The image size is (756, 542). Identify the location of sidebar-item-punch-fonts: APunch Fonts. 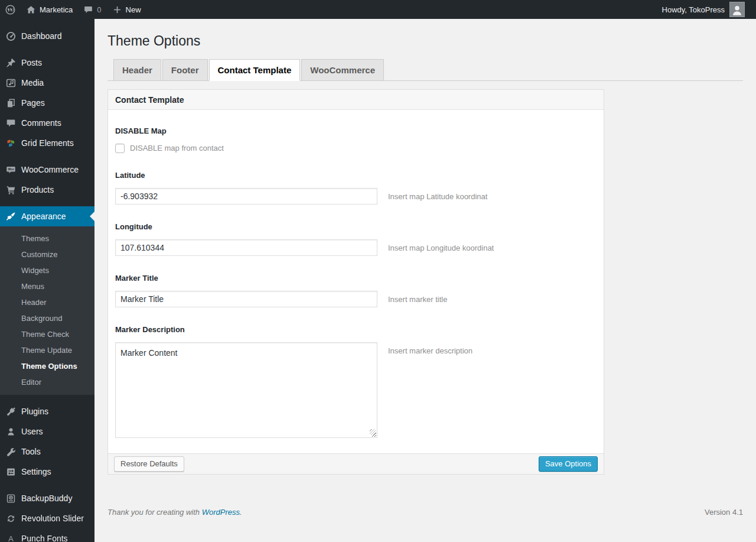
(47, 535).